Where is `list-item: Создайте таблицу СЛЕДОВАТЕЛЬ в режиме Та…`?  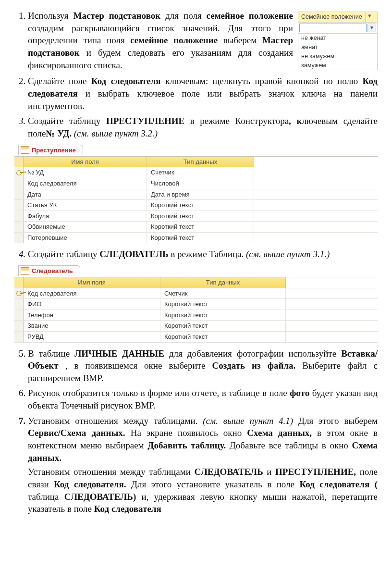
list-item: Создайте таблицу СЛЕДОВАТЕЛЬ в режиме Та… is located at coordinates (203, 295).